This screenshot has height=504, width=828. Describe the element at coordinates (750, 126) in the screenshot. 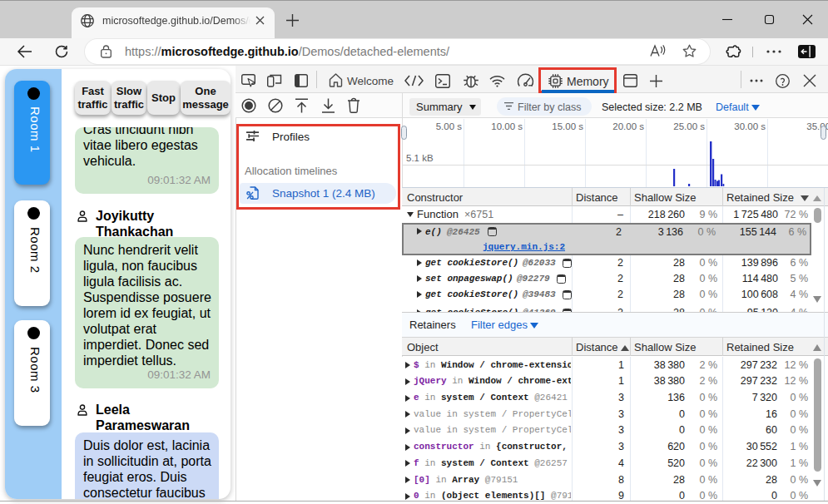

I see `svg-text: 30.00 s` at that location.